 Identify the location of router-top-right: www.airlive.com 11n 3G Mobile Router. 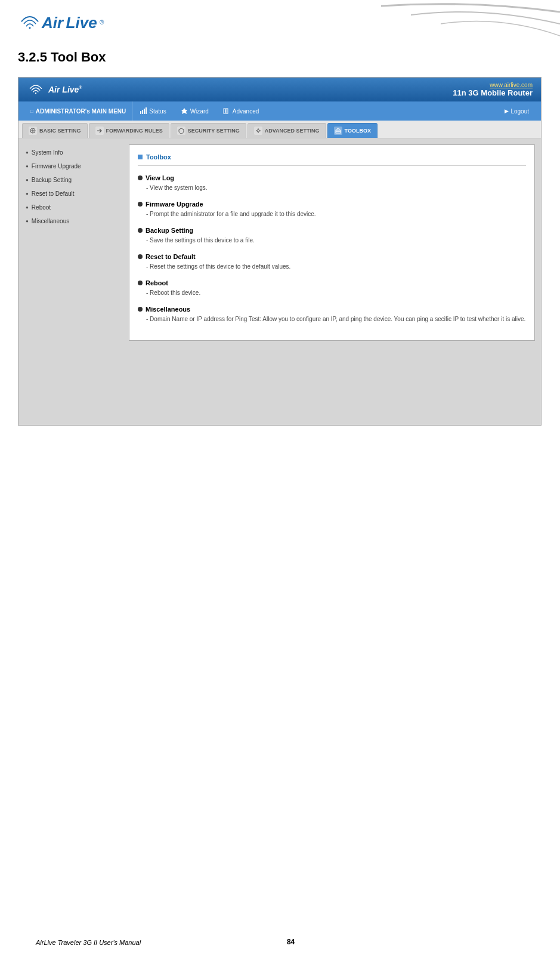
(493, 90).